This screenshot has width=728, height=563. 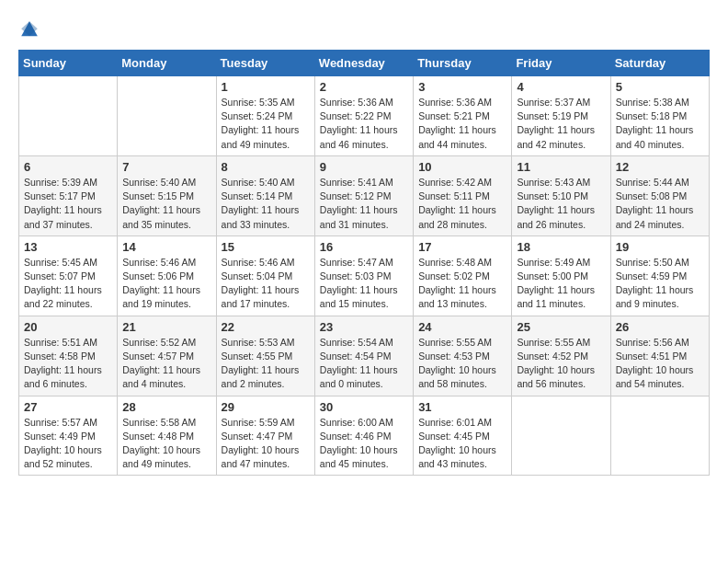 What do you see at coordinates (364, 355) in the screenshot?
I see `calendar-cell: 23Sunrise: 5:54 AM Sunset: 4:54 PM Dayli…` at bounding box center [364, 355].